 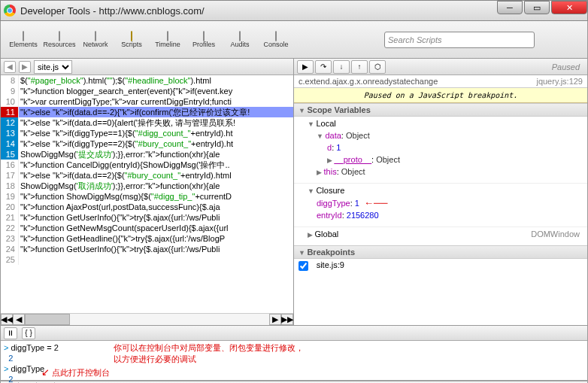 What do you see at coordinates (537, 8) in the screenshot?
I see `maximize-button: ▭` at bounding box center [537, 8].